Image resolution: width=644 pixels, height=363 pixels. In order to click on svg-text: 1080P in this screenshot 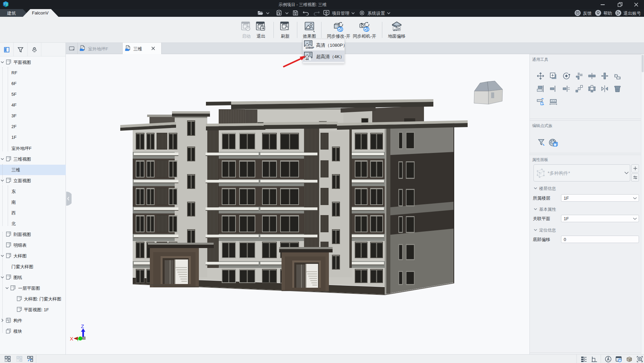, I will do `click(310, 48)`.